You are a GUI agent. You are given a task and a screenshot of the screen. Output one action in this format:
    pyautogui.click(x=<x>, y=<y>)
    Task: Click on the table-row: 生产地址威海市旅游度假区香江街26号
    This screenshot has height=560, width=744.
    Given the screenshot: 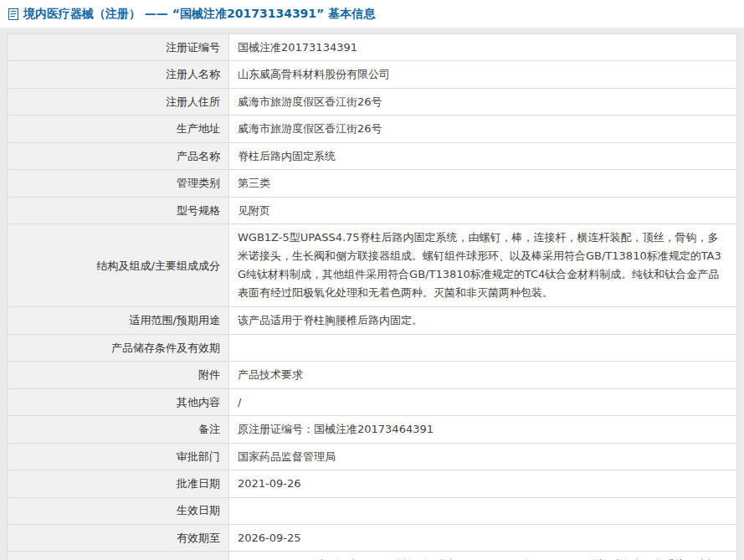 What is the action you would take?
    pyautogui.click(x=372, y=129)
    